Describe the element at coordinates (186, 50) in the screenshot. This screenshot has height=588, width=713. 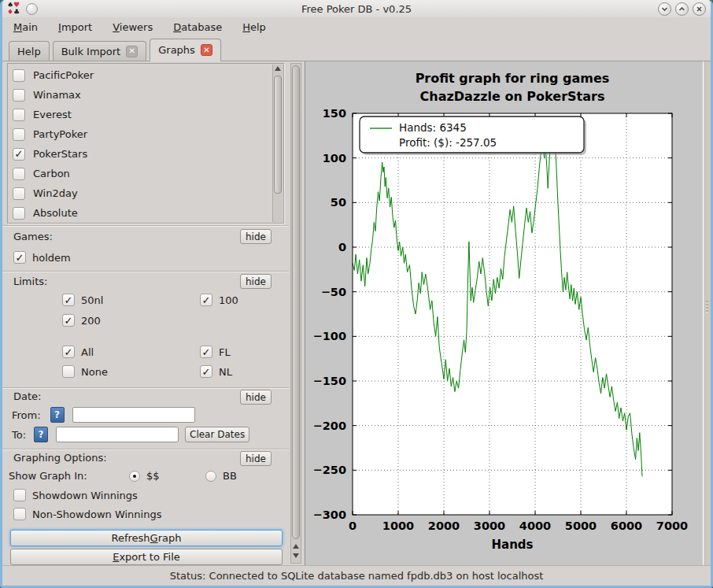
I see `tab-graphs: Graphs✕` at that location.